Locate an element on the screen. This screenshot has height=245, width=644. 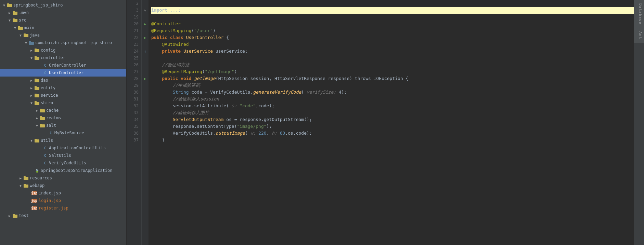
impl-icon: ↑ is located at coordinates (145, 51).